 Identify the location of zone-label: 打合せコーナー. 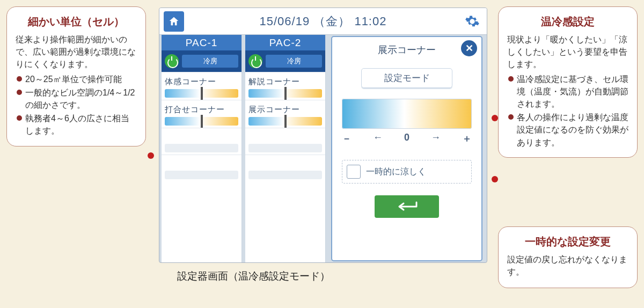
(202, 109).